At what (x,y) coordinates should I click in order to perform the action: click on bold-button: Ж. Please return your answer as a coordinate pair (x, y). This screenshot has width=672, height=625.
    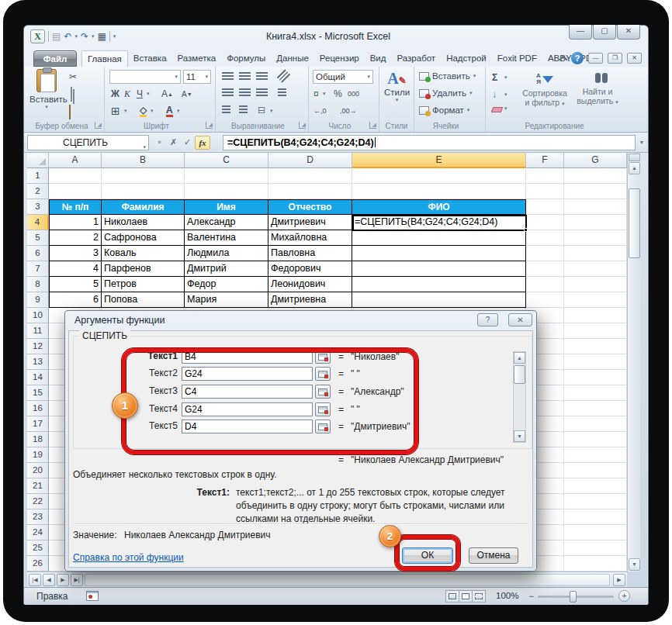
    Looking at the image, I should click on (115, 94).